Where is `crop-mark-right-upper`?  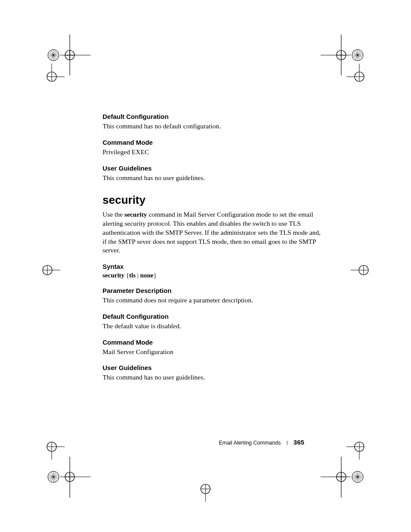
crop-mark-right-upper is located at coordinates (359, 77).